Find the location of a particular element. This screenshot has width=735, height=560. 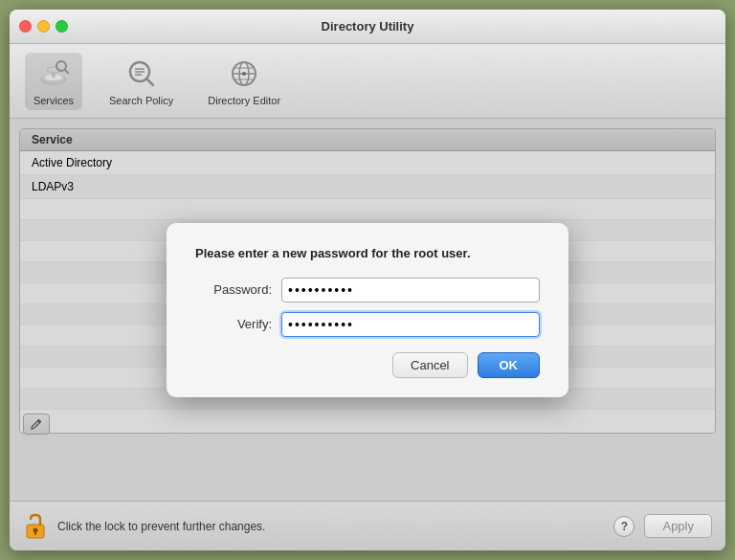

verify-input is located at coordinates (411, 325).